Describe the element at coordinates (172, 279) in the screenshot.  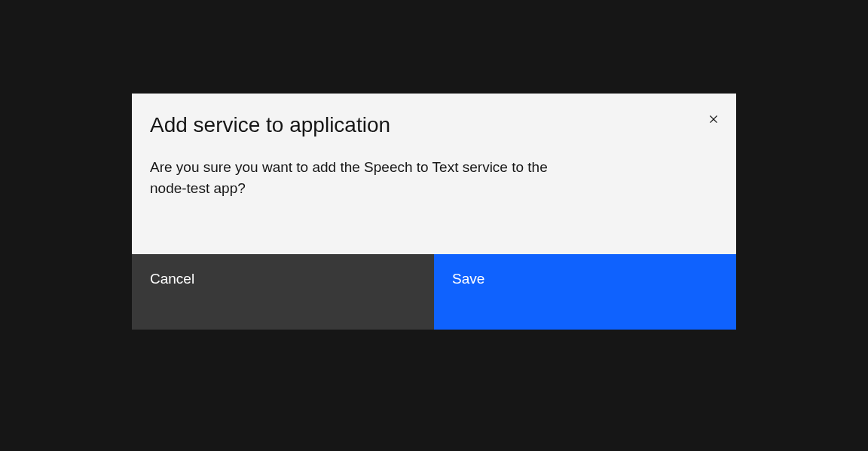
I see `cancel-button-label: Cancel` at that location.